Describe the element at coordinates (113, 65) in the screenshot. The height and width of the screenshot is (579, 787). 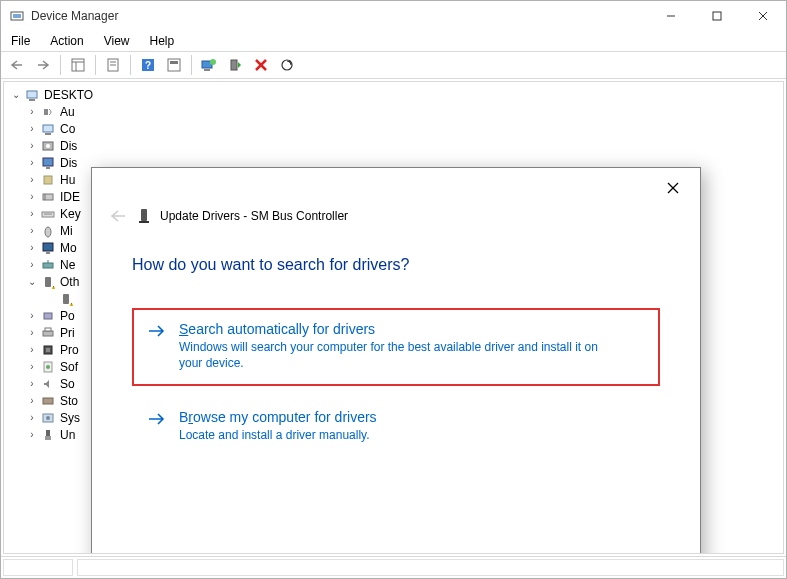
I see `properties-button` at that location.